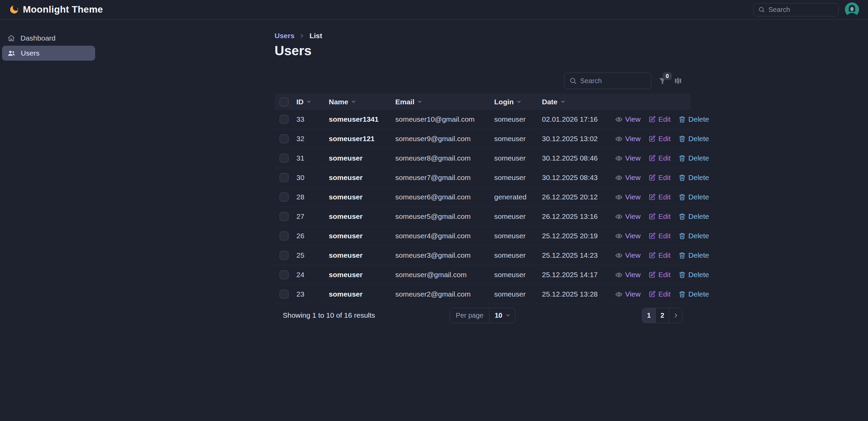 This screenshot has width=868, height=421. I want to click on user-avatar, so click(852, 10).